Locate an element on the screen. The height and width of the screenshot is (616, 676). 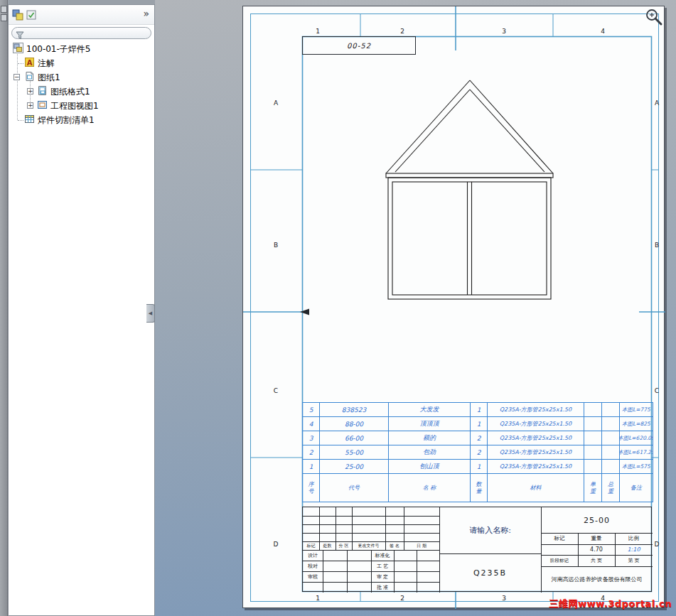
sign-label: 工 艺 is located at coordinates (382, 566).